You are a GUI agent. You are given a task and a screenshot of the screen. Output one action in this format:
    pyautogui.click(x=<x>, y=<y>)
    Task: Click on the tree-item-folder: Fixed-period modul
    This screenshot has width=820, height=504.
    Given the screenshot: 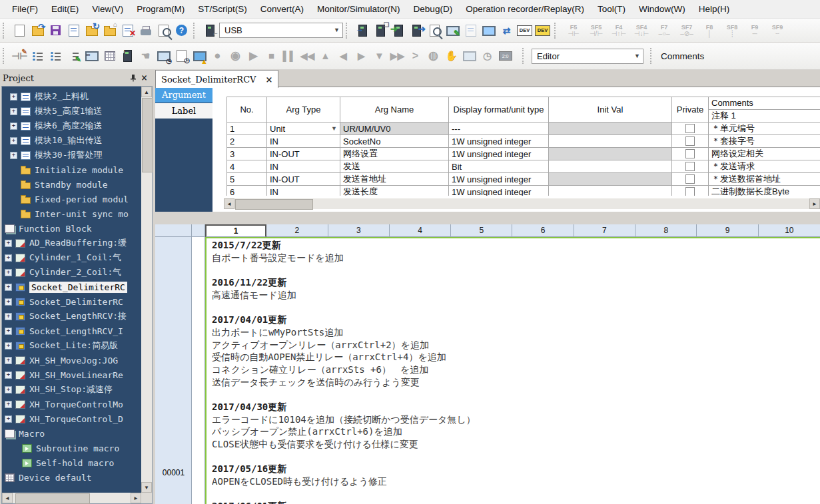 What is the action you would take?
    pyautogui.click(x=72, y=199)
    